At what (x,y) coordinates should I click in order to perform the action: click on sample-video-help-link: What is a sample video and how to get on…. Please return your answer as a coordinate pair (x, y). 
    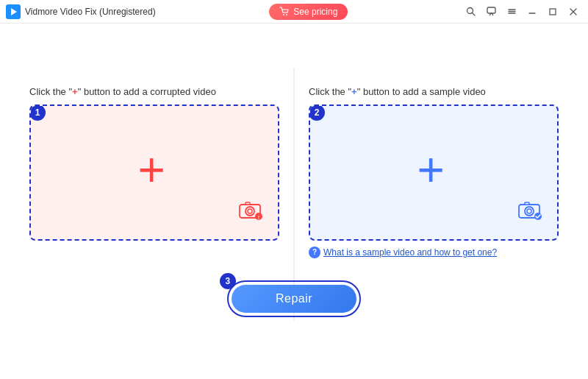
    Looking at the image, I should click on (410, 252).